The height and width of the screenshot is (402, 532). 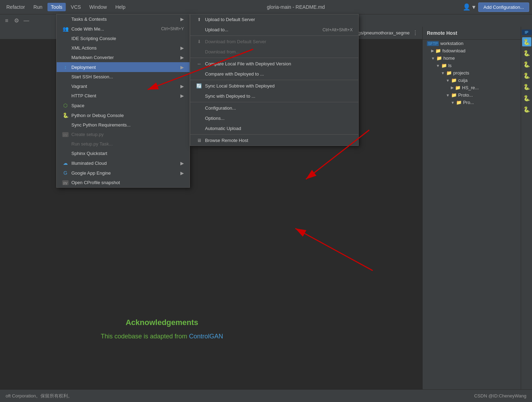 I want to click on tree-item-projects: ▼ 📁 projects, so click(x=472, y=73).